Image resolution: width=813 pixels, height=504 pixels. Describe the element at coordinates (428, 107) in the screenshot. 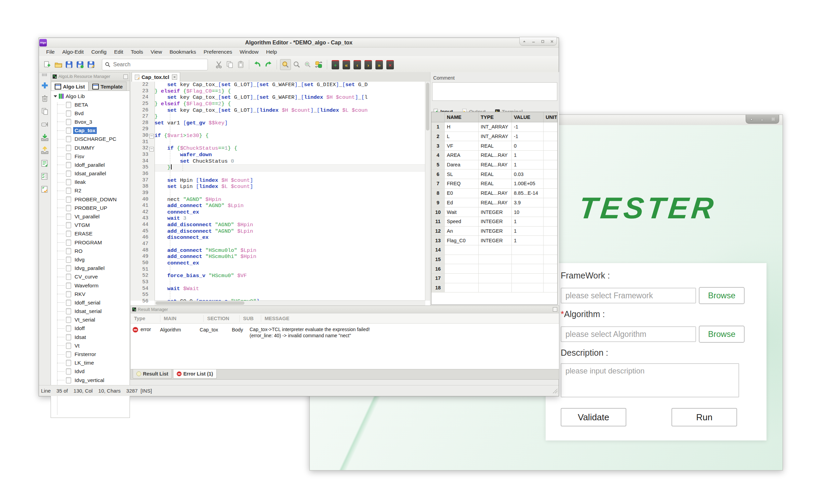

I see `vertical-scrollbar-thumb` at that location.